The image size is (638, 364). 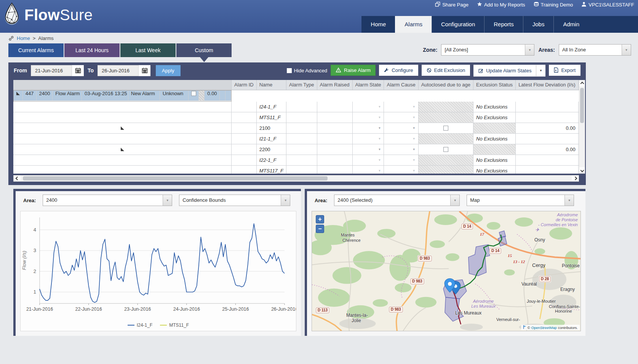 What do you see at coordinates (553, 5) in the screenshot?
I see `header-link-environment: Training Demo` at bounding box center [553, 5].